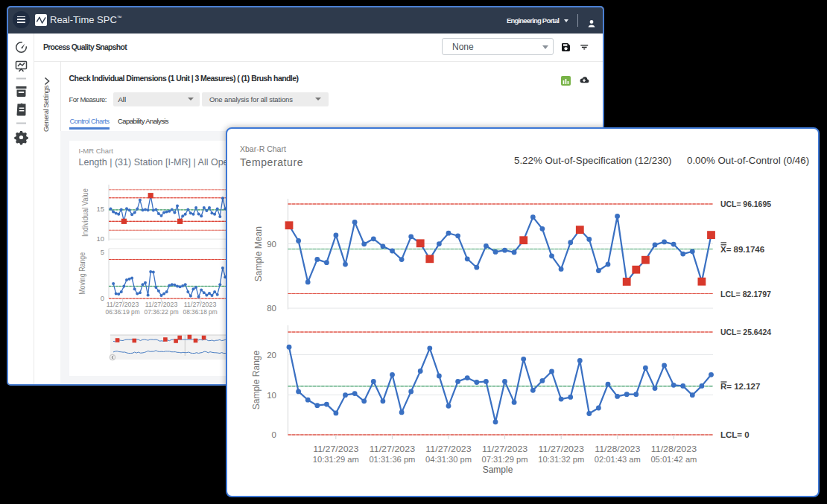 Image resolution: width=827 pixels, height=504 pixels. What do you see at coordinates (561, 459) in the screenshot?
I see `svg-text: 10:31:32 pm` at bounding box center [561, 459].